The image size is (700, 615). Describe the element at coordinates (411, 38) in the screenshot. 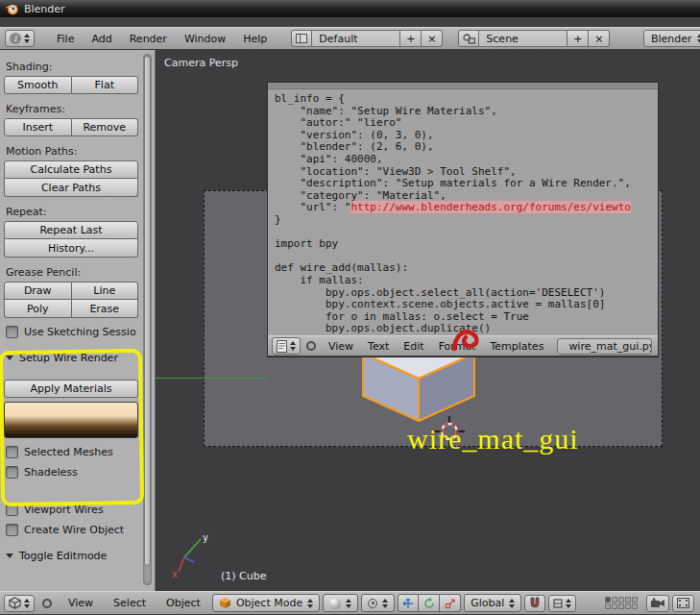

I see `layout-add-button: +` at that location.